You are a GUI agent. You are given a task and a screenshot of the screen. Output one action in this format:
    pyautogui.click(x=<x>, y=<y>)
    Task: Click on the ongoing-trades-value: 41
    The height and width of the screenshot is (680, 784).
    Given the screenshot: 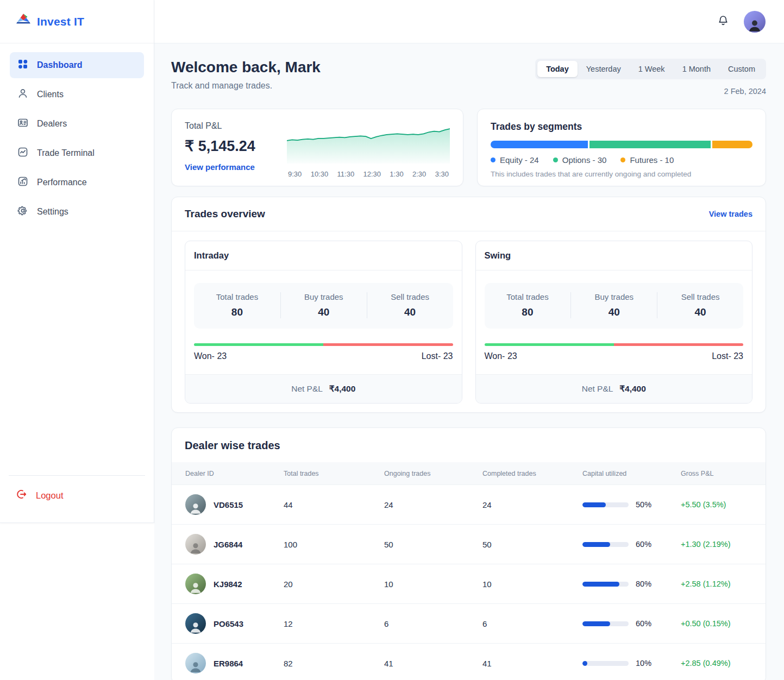 What is the action you would take?
    pyautogui.click(x=434, y=664)
    